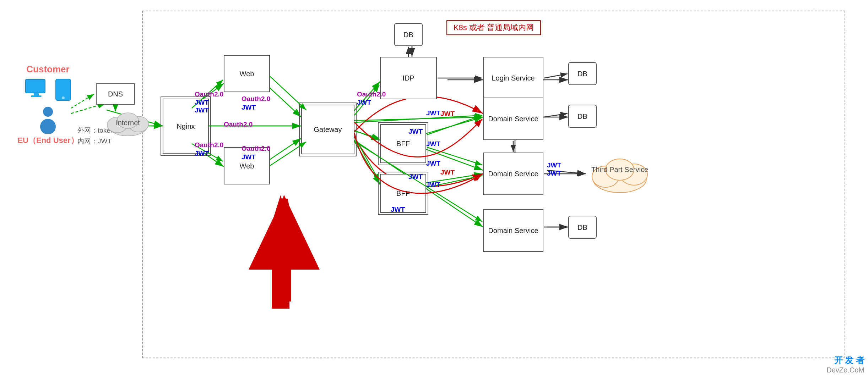 Image resolution: width=868 pixels, height=376 pixels. What do you see at coordinates (128, 123) in the screenshot?
I see `internet-label: Internet` at bounding box center [128, 123].